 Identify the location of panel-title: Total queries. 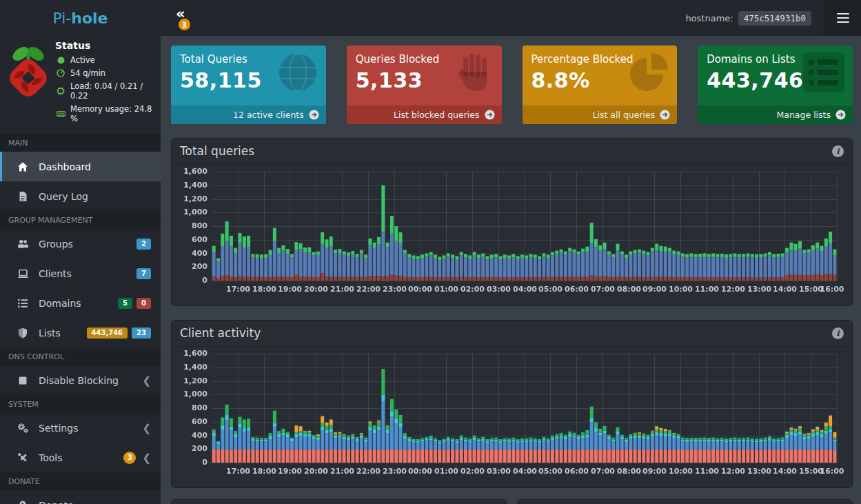
(217, 151).